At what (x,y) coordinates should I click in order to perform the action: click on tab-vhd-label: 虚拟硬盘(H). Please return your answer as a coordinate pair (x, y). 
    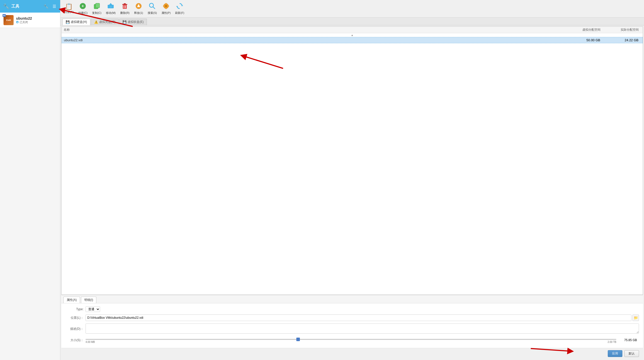
    Looking at the image, I should click on (79, 22).